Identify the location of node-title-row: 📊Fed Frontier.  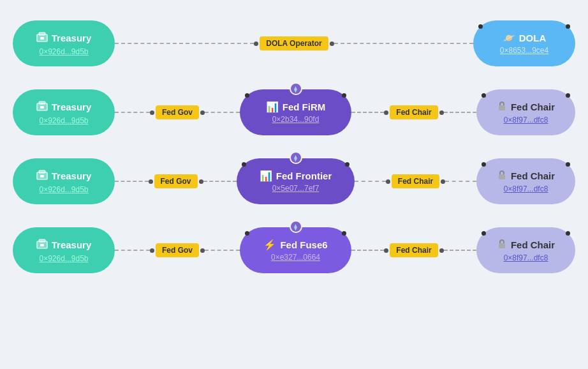
(296, 176).